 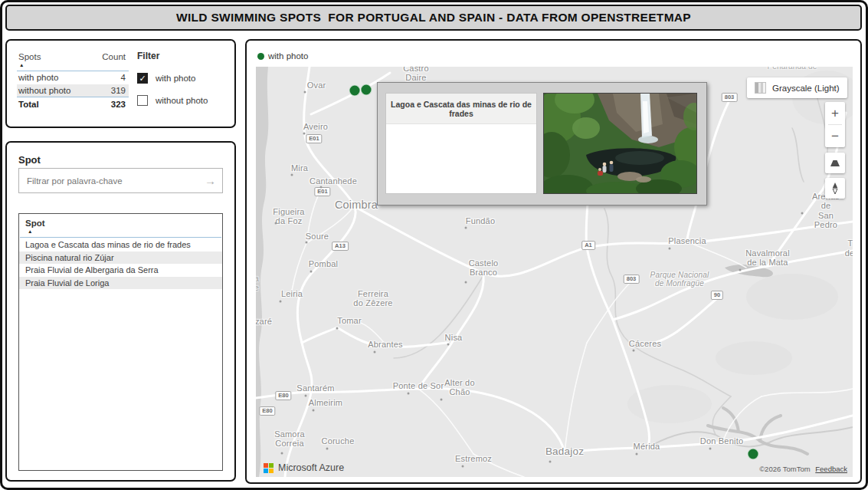 What do you see at coordinates (454, 337) in the screenshot?
I see `map-label: Nisa` at bounding box center [454, 337].